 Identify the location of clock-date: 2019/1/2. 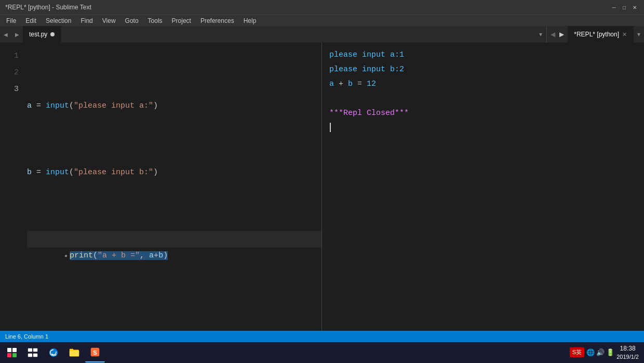
(627, 357).